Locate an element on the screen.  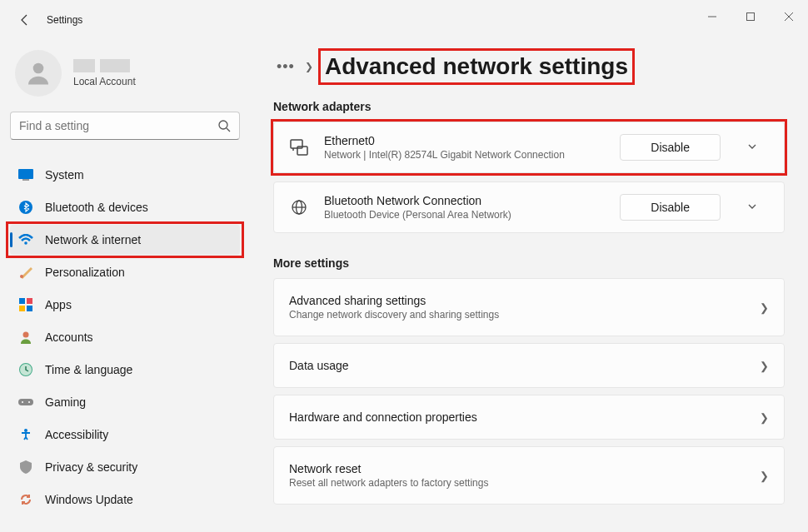
profile-name-redacted is located at coordinates (105, 66).